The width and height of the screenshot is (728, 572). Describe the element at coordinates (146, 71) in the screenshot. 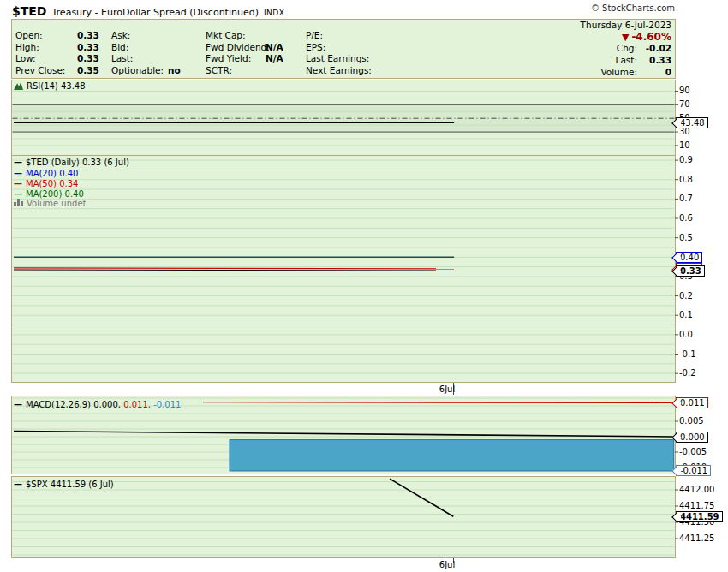

I see `quote-row: Optionable:no` at that location.